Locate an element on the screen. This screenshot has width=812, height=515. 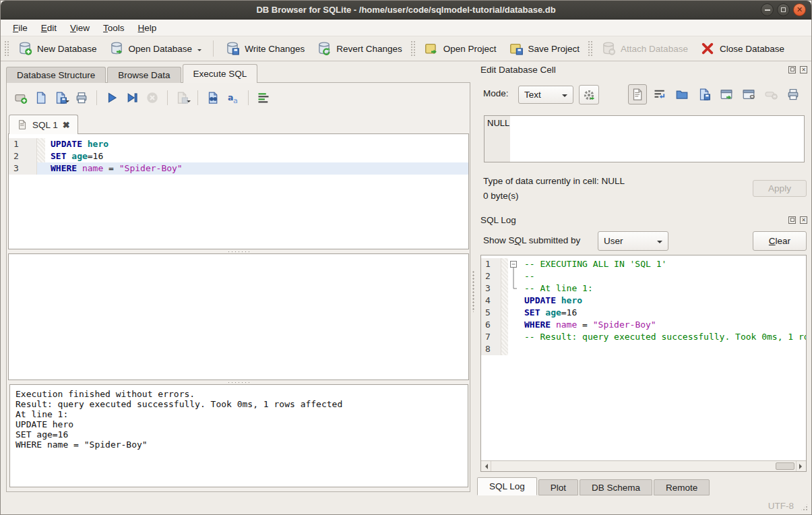
execution-message-pane: Execution finished without errors.Result… is located at coordinates (239, 435).